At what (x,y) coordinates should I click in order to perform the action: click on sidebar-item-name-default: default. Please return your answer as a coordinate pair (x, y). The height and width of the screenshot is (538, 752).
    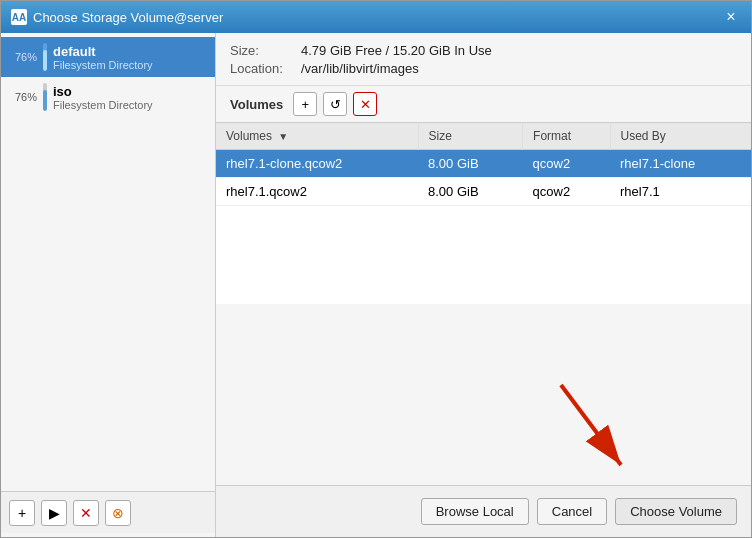
    Looking at the image, I should click on (103, 52).